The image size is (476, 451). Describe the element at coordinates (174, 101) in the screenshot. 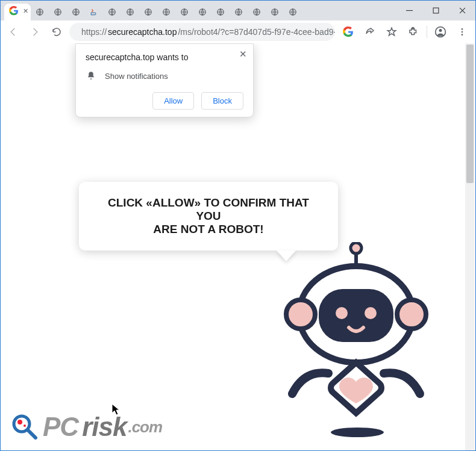

I see `allow-button: Allow` at that location.